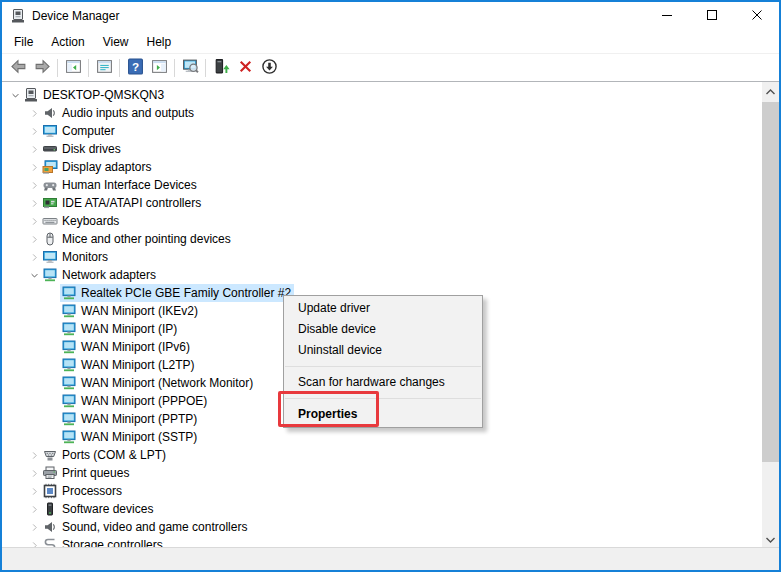 The image size is (781, 572). Describe the element at coordinates (382, 113) in the screenshot. I see `tree-row: Audio inputs and outputs` at that location.